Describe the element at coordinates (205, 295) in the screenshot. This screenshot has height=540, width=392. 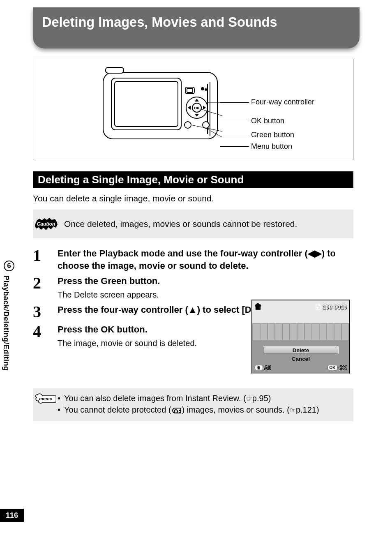
I see `step-subtext: The Delete screen appears.` at that location.